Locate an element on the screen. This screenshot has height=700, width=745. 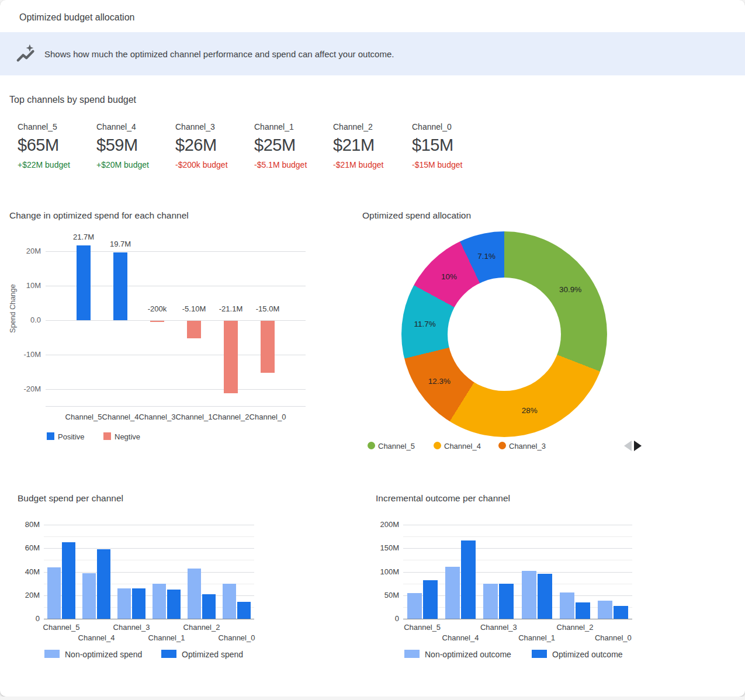
bar-value-label: -200k is located at coordinates (157, 309).